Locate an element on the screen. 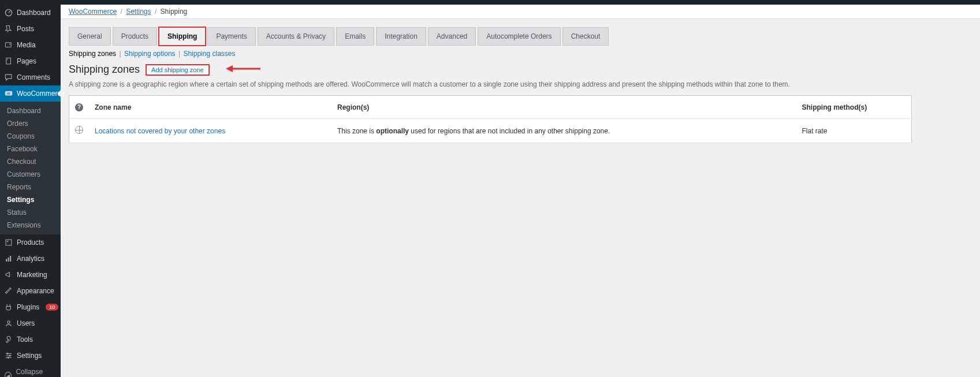  tab-advanced: Advanced is located at coordinates (452, 36).